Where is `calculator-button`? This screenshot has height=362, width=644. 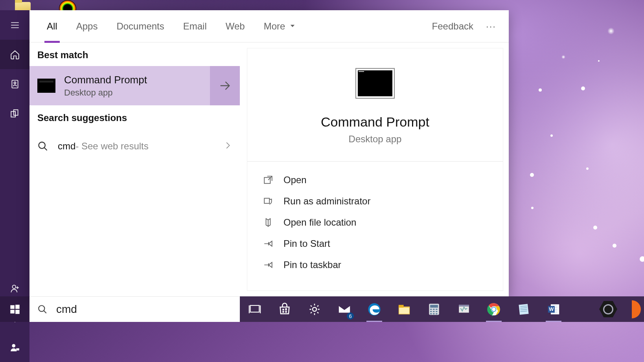 calculator-button is located at coordinates (434, 309).